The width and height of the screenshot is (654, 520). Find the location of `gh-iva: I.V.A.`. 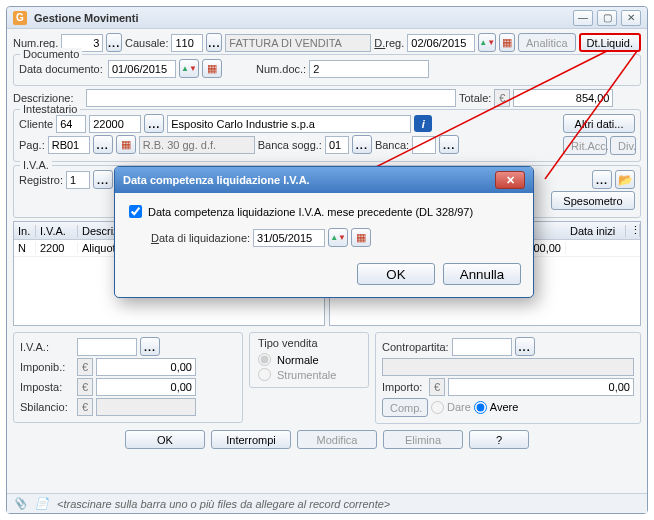

gh-iva: I.V.A. is located at coordinates (57, 231).